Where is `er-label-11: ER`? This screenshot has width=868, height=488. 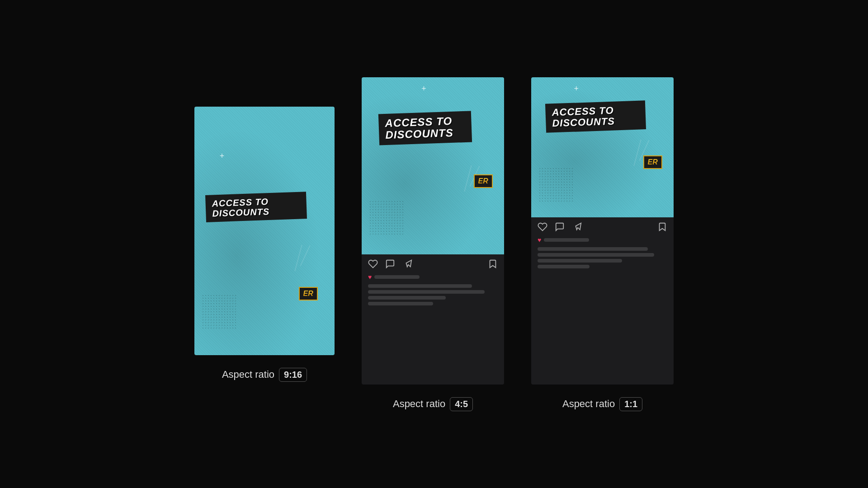 er-label-11: ER is located at coordinates (653, 162).